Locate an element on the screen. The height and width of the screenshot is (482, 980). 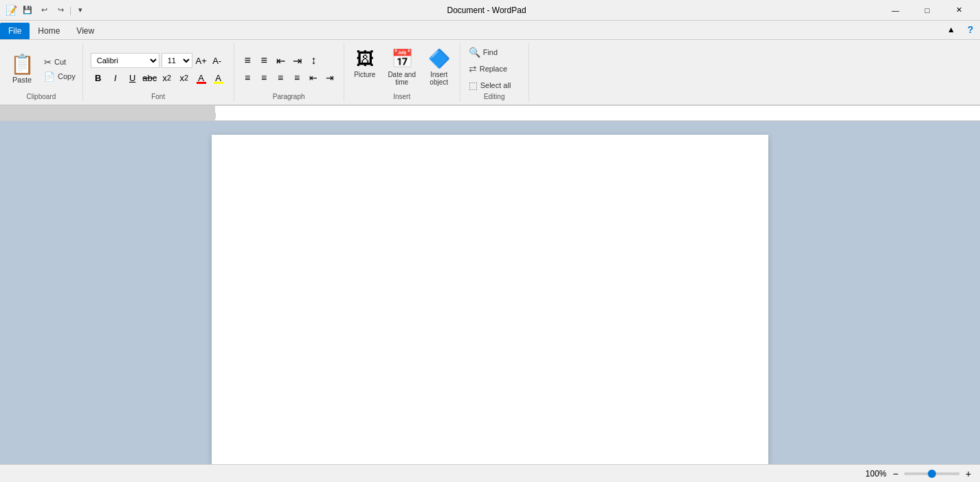
insert-group: 🖼 Picture 📅 Date andtime 🔷 Insertobject … is located at coordinates (403, 72).